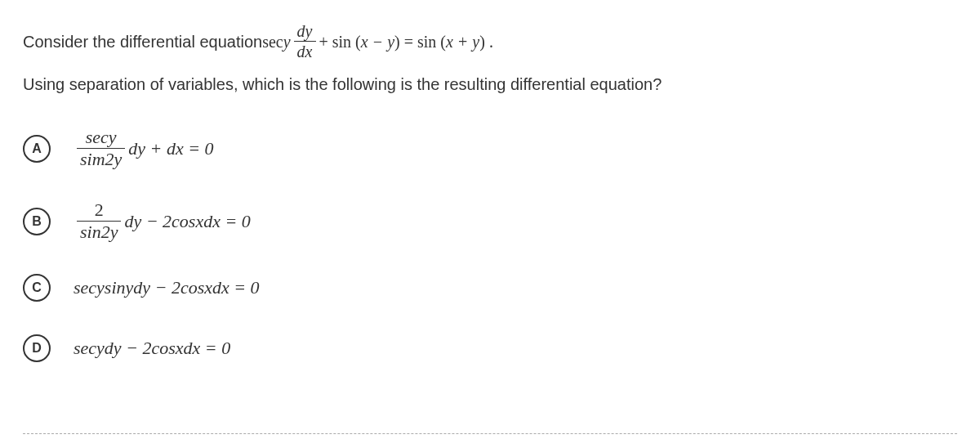  Describe the element at coordinates (37, 288) in the screenshot. I see `option-c-letter: C` at that location.